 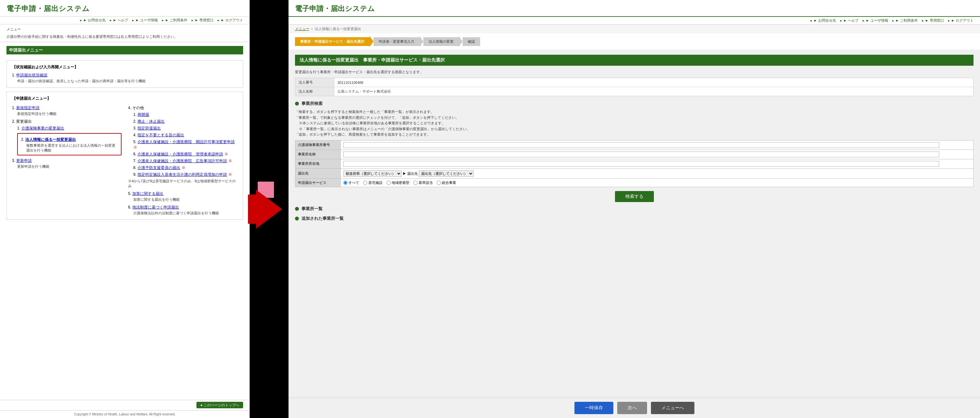 What do you see at coordinates (67, 108) in the screenshot?
I see `menu-item-1: 1. 新規指定申請` at bounding box center [67, 108].